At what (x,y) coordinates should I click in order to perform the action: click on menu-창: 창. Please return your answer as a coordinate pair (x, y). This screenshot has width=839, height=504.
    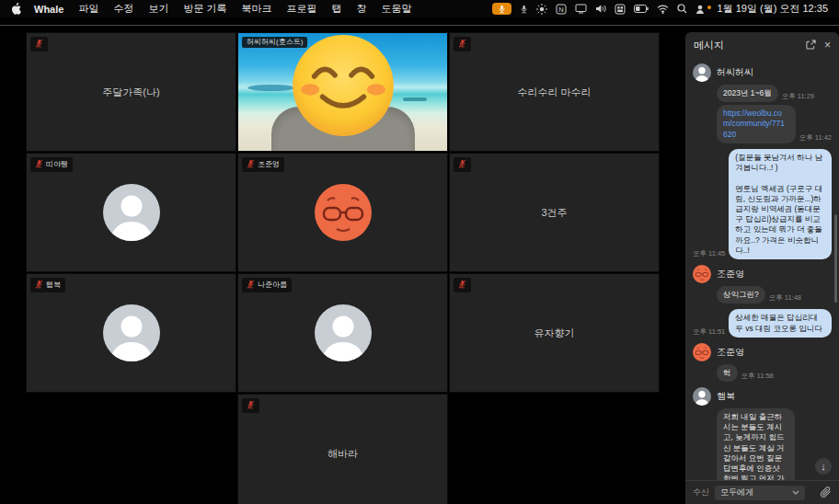
    Looking at the image, I should click on (361, 9).